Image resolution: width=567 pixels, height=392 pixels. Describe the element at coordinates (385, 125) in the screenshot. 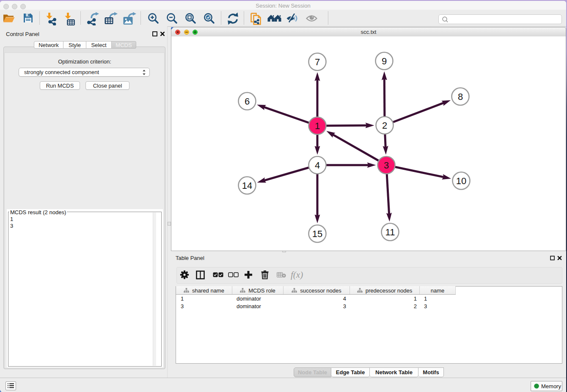

I see `svg-text: 2` at that location.